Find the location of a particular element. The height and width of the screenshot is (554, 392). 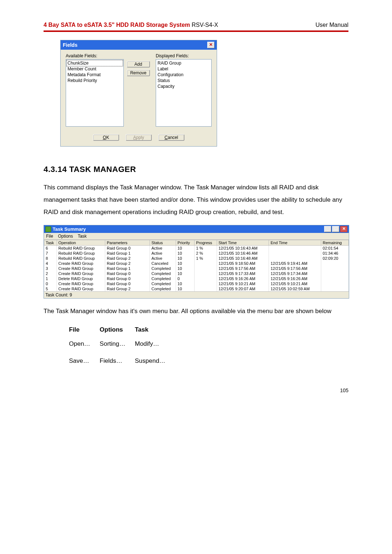

section-heading: 4.3.14 TASK MANAGER is located at coordinates (196, 169).